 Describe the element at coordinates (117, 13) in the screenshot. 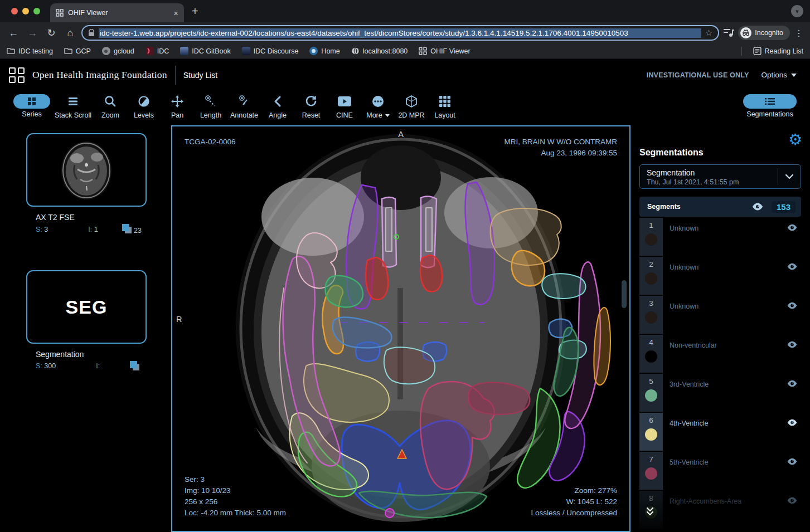

I see `browser-tab: OHIF Viewer ×` at that location.